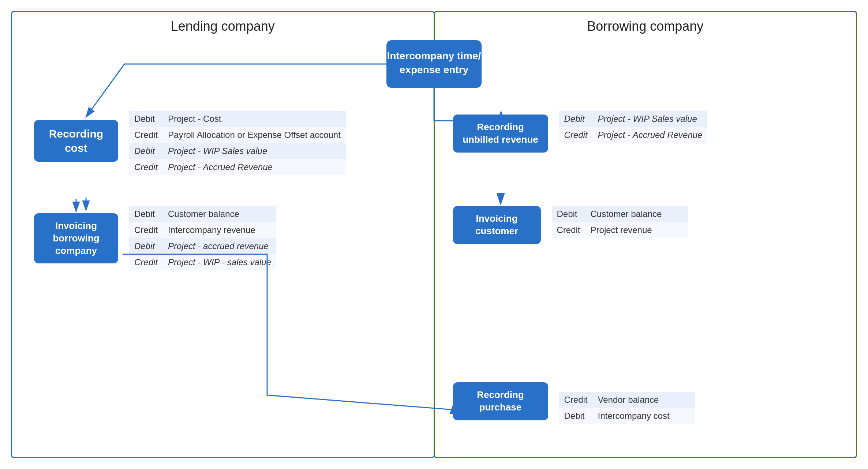 The width and height of the screenshot is (868, 469). What do you see at coordinates (646, 23) in the screenshot?
I see `borrowing-title: Borrowing company` at bounding box center [646, 23].